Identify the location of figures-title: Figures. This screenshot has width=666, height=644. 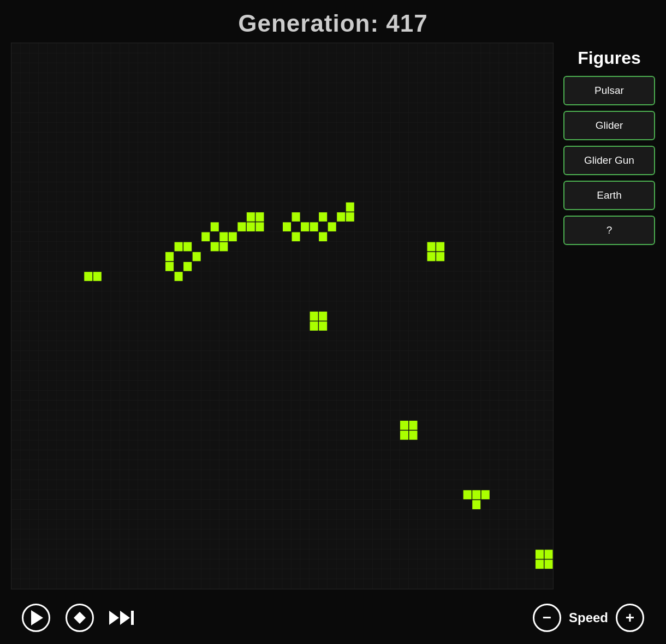
(609, 58).